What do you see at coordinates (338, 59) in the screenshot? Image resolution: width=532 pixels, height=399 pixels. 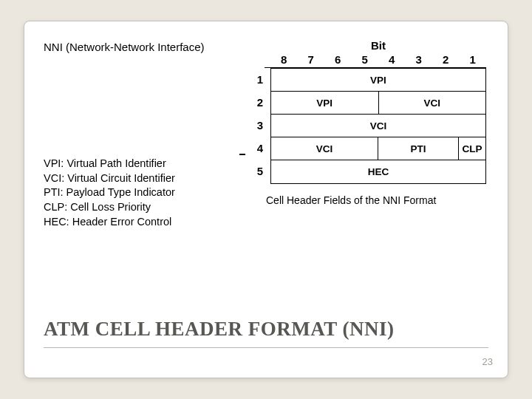 I see `bit-col: 6` at bounding box center [338, 59].